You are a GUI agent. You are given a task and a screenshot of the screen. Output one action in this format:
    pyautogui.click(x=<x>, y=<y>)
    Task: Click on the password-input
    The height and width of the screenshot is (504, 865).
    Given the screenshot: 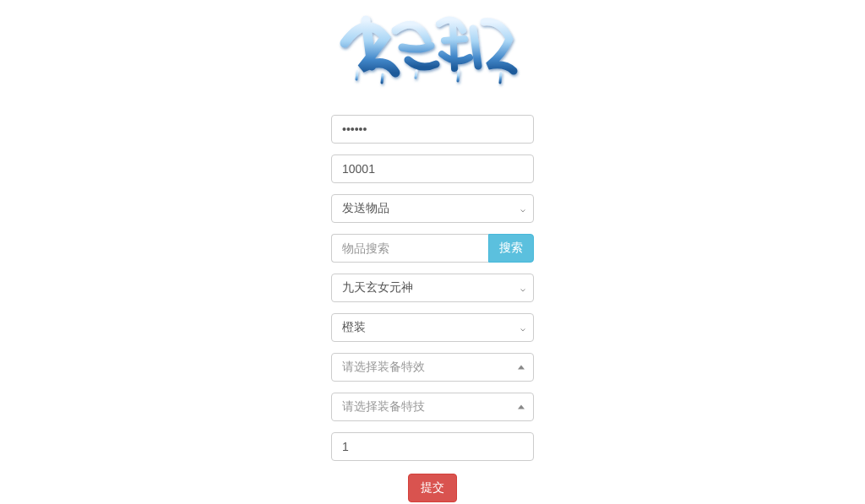 What is the action you would take?
    pyautogui.click(x=432, y=129)
    